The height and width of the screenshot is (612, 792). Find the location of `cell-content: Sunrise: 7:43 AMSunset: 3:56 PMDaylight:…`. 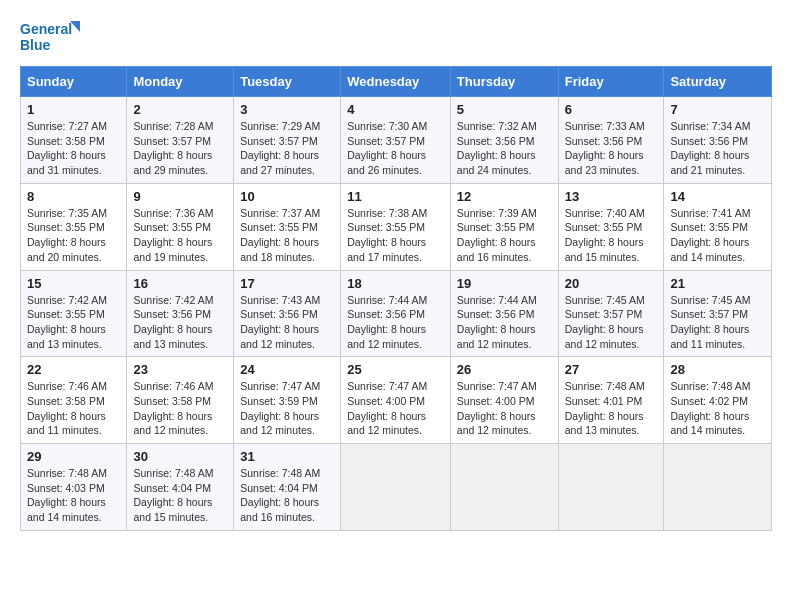

cell-content: Sunrise: 7:43 AMSunset: 3:56 PMDaylight:… is located at coordinates (287, 322).